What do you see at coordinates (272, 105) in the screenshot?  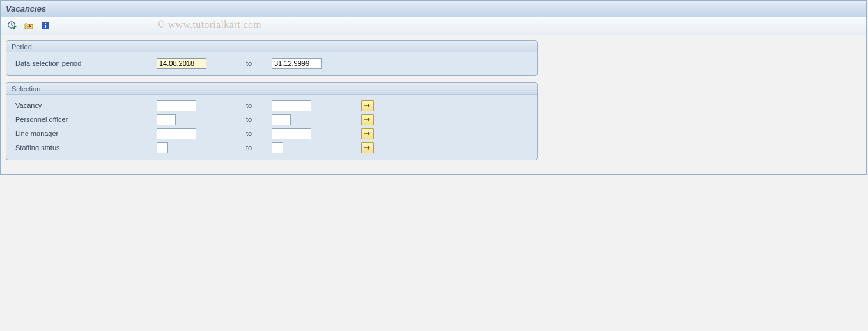 I see `row-vacancy: Vacancy to` at bounding box center [272, 105].